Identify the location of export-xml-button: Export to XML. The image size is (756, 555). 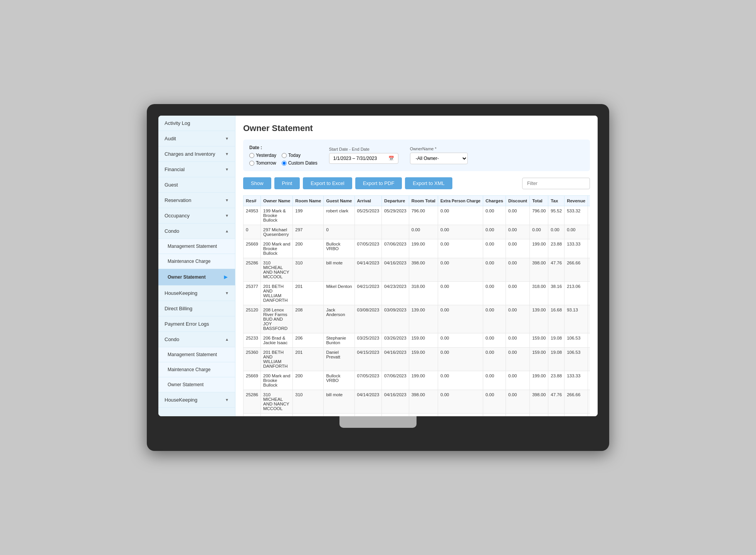
(428, 183).